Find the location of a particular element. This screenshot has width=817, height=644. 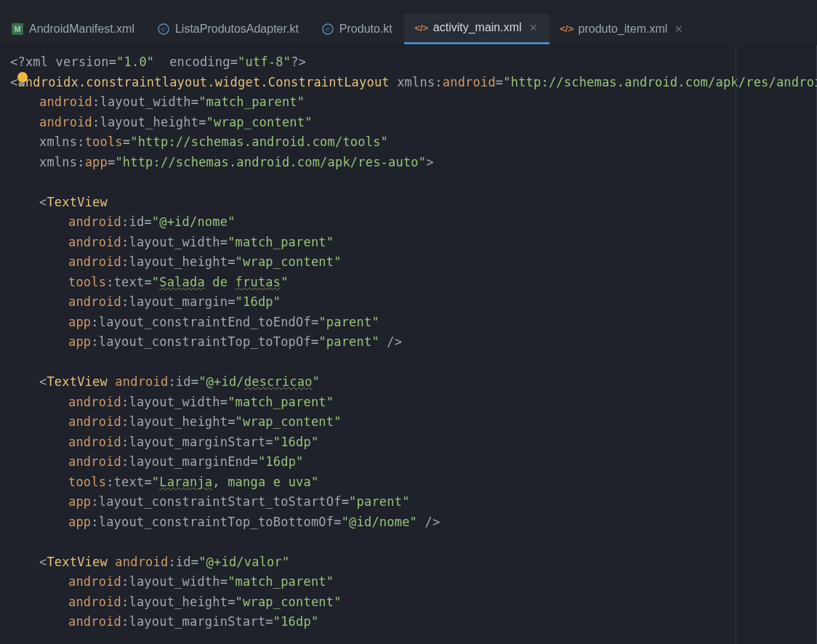

margin-guide is located at coordinates (736, 345).